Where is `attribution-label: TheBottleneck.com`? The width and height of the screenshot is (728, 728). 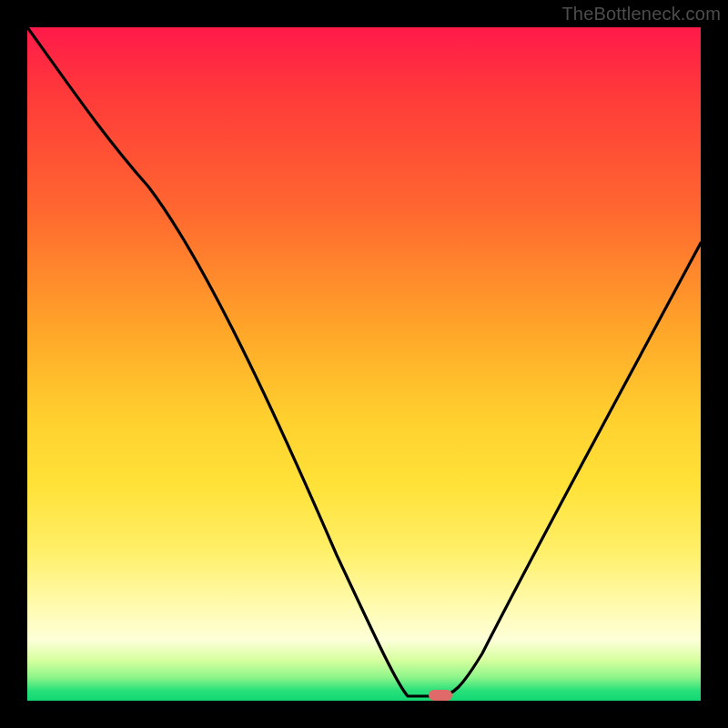
attribution-label: TheBottleneck.com is located at coordinates (641, 15).